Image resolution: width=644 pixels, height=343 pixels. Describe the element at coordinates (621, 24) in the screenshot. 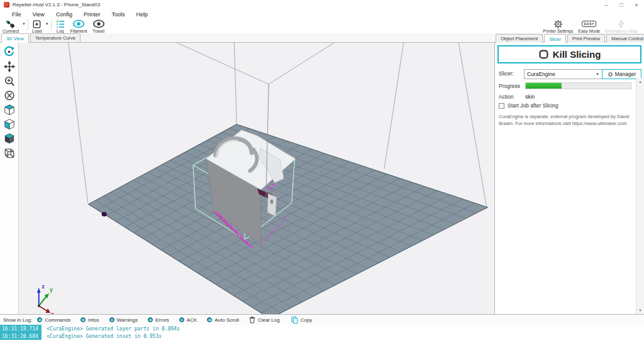

I see `lightning-icon` at that location.